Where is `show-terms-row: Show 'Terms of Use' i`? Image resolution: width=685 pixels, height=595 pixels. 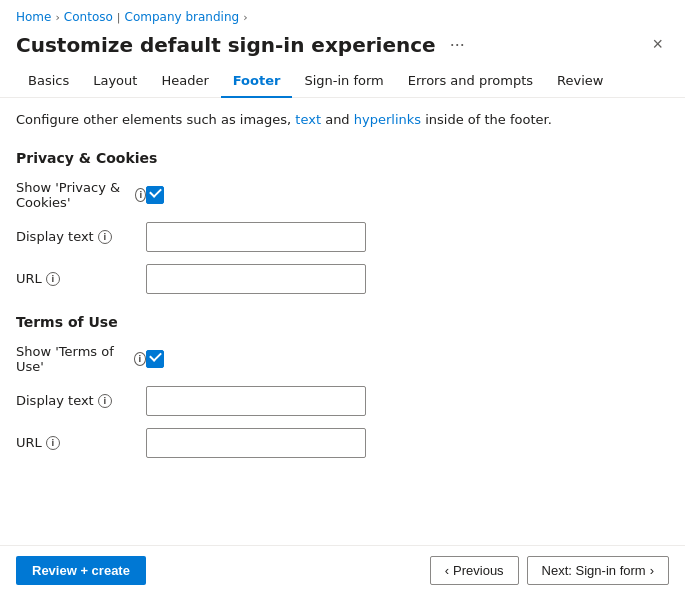 show-terms-row: Show 'Terms of Use' i is located at coordinates (342, 359).